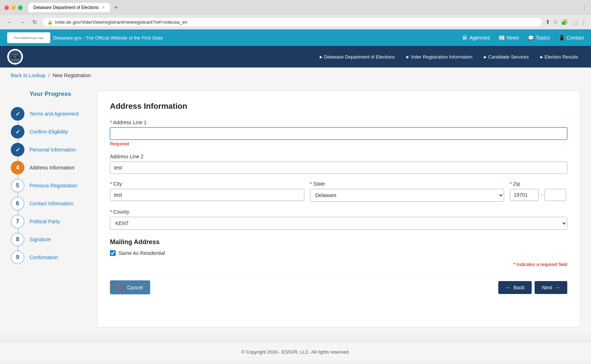  Describe the element at coordinates (513, 38) in the screenshot. I see `news-label: News` at that location.